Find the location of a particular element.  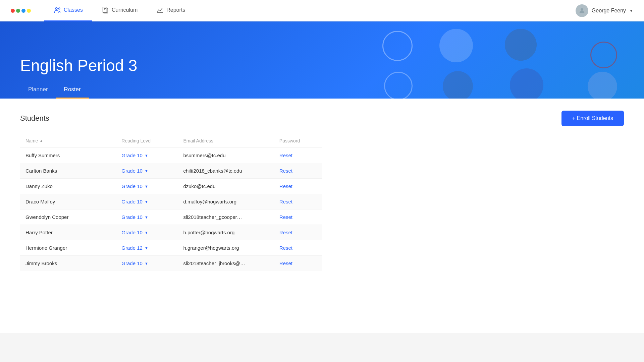

reports-icon is located at coordinates (160, 10).